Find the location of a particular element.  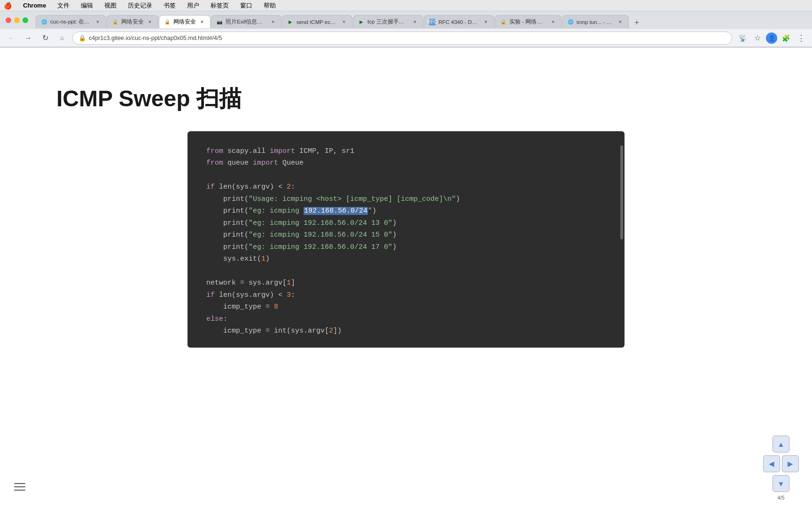

menu-view: 视图 is located at coordinates (110, 6).